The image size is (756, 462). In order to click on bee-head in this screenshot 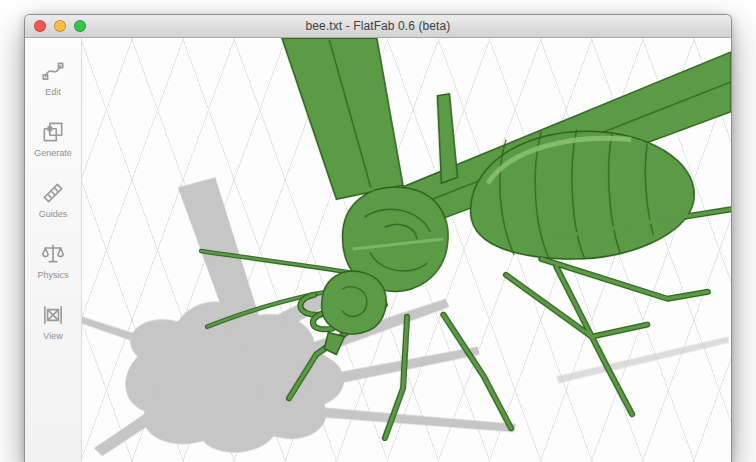, I will do `click(354, 302)`.